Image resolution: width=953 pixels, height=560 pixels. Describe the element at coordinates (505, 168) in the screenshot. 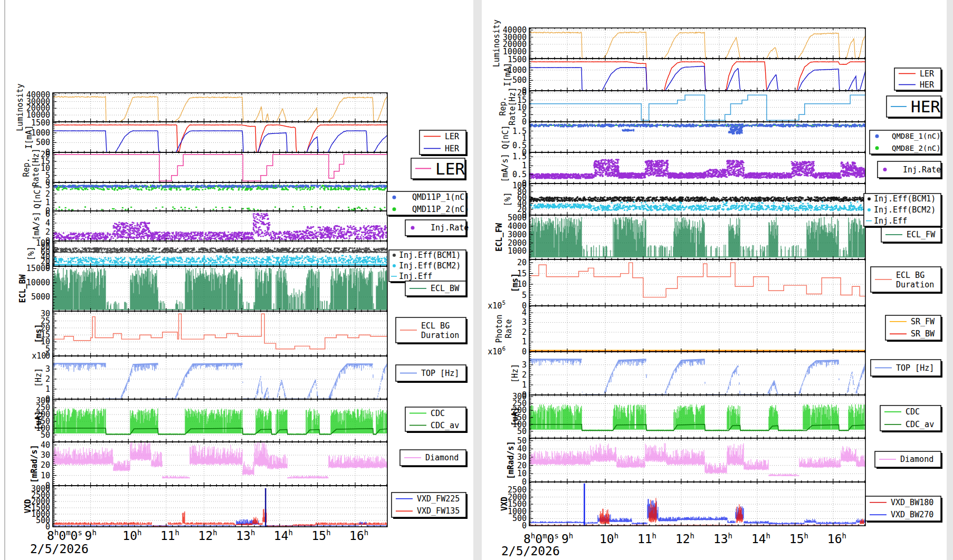

I see `svg-text: [mA/s]` at that location.